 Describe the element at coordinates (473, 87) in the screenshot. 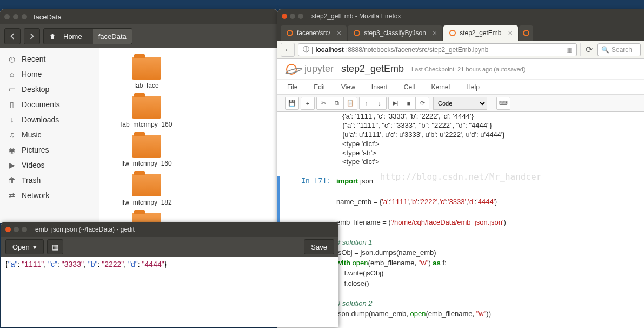

I see `menu-help: Help` at that location.